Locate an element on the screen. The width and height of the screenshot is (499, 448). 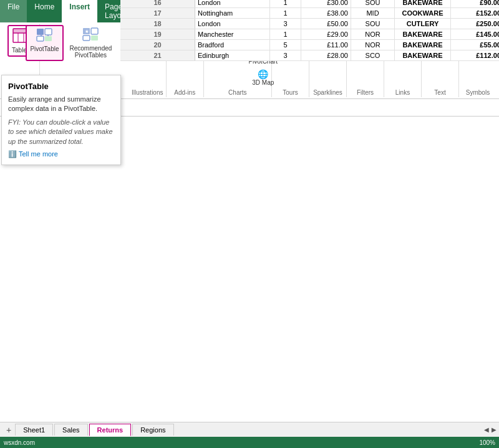
tell-me-more-link: ℹ️ Tell me more is located at coordinates (61, 155).